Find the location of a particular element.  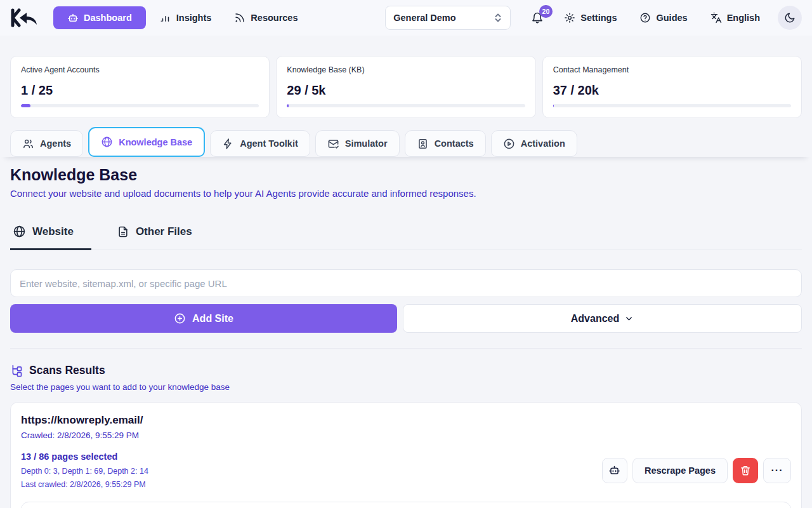

pages-selected-count: 13 / 86 pages selected is located at coordinates (85, 457).